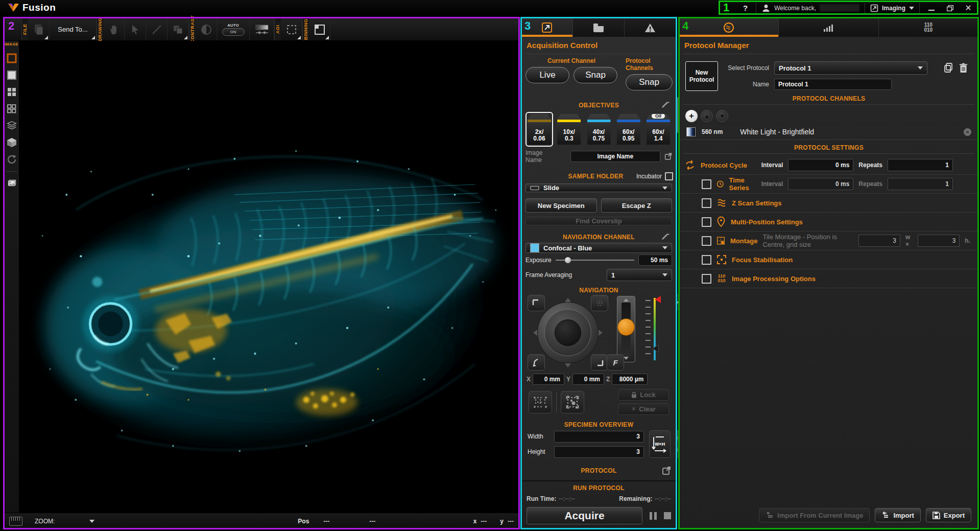 This screenshot has height=531, width=980. I want to click on tab-warnings, so click(651, 28).